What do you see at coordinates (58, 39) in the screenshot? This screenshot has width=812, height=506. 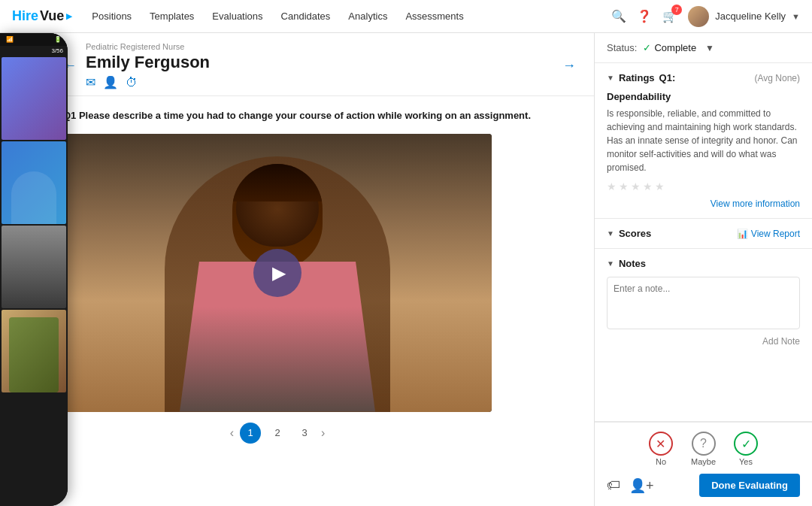 I see `phone-battery-icon: 🔋` at bounding box center [58, 39].